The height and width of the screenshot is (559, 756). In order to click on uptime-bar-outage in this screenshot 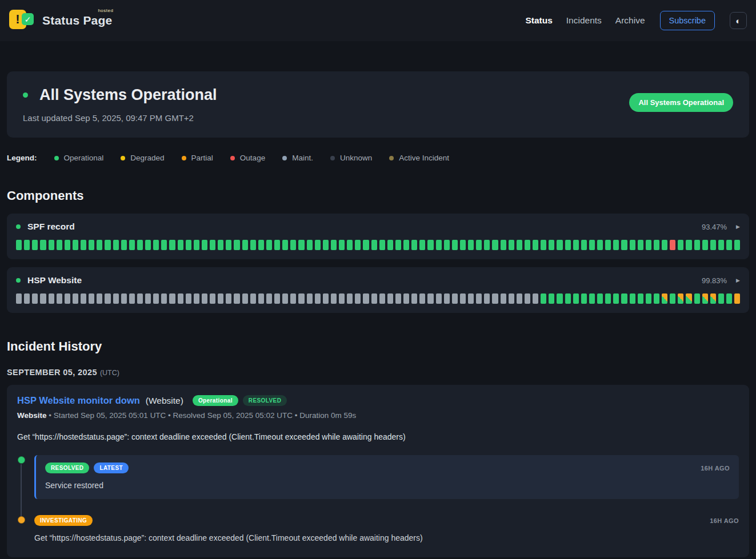, I will do `click(673, 245)`.